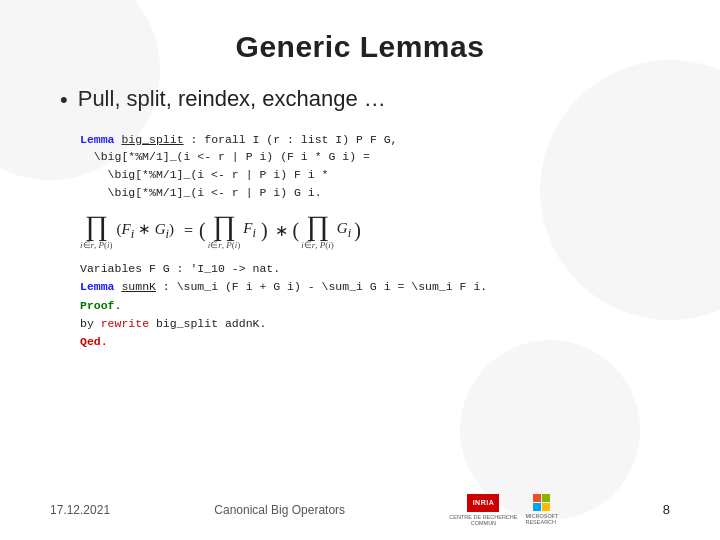 Image resolution: width=720 pixels, height=540 pixels. What do you see at coordinates (98, 286) in the screenshot?
I see `keyword-lemma-2: Lemma` at bounding box center [98, 286].